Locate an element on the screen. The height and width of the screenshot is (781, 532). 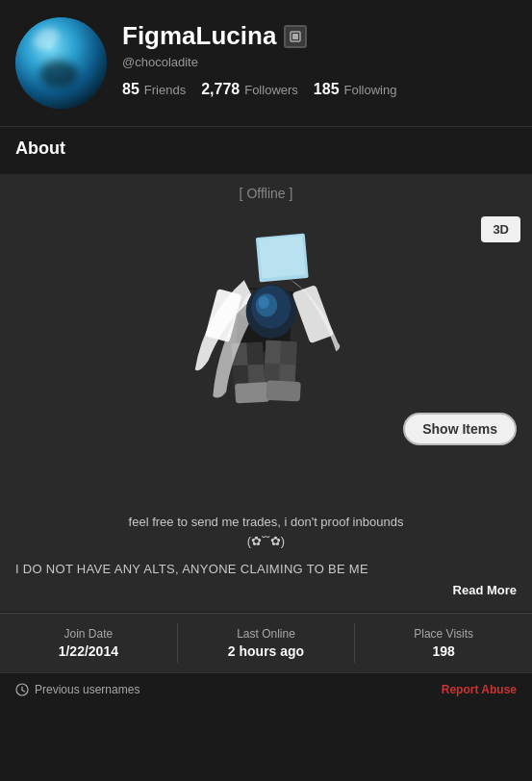
prev-usernames-label: Previous usernames is located at coordinates (87, 690).